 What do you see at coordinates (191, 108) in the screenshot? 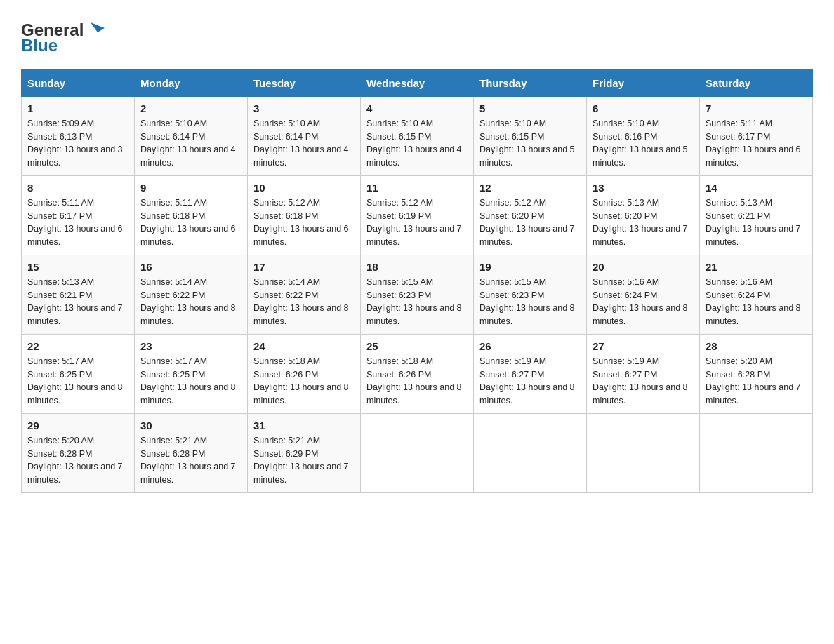
I see `day-number: 2` at bounding box center [191, 108].